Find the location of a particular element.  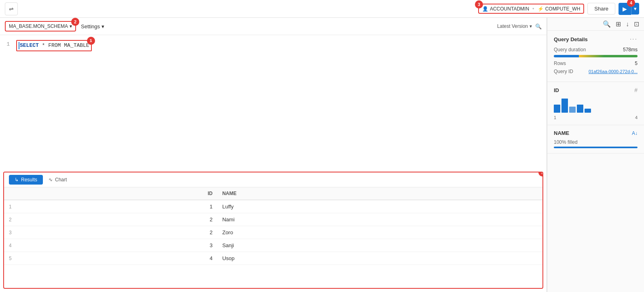

id-col-name: ID is located at coordinates (557, 90).